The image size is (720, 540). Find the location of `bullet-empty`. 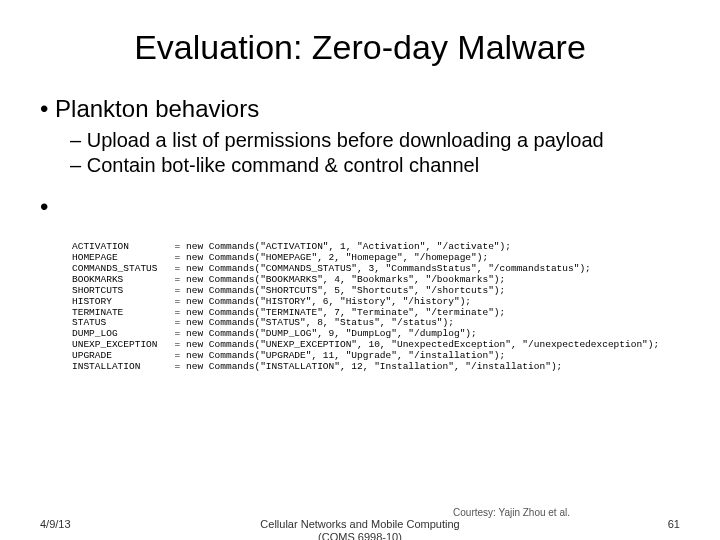

bullet-empty is located at coordinates (360, 207).